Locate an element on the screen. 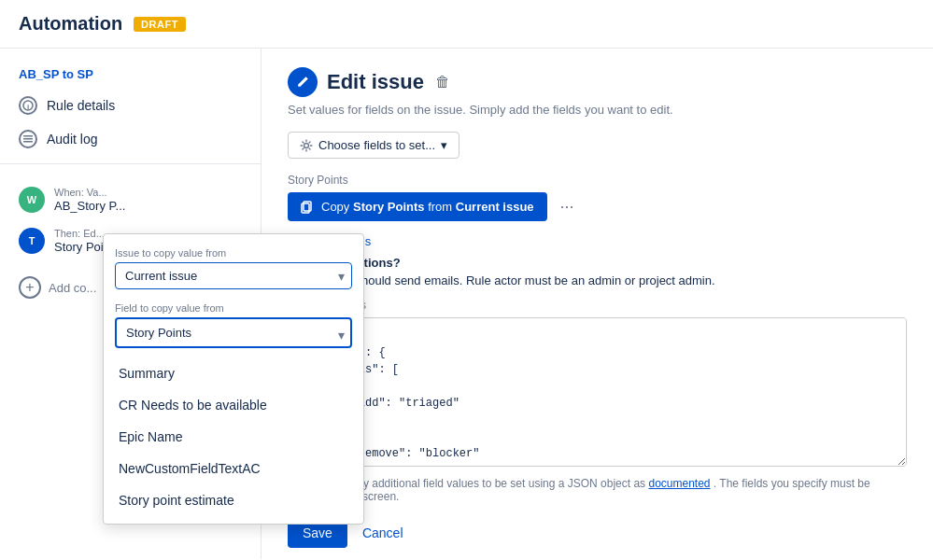 Image resolution: width=933 pixels, height=560 pixels. then-step-icon: T is located at coordinates (32, 241).